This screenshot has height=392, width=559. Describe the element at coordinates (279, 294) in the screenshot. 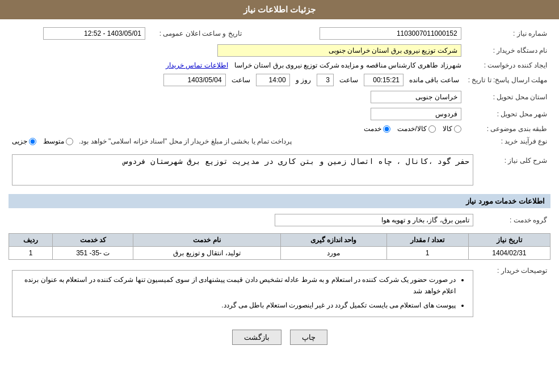

I see `toseeh-table: توصیحات خریدار : در صورت حضور یک شرکت کن…` at that location.